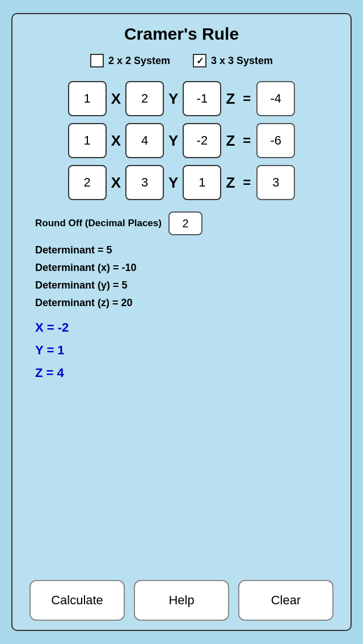 The width and height of the screenshot is (363, 644). What do you see at coordinates (182, 600) in the screenshot?
I see `buttons-row: Calculate Help Clear` at bounding box center [182, 600].